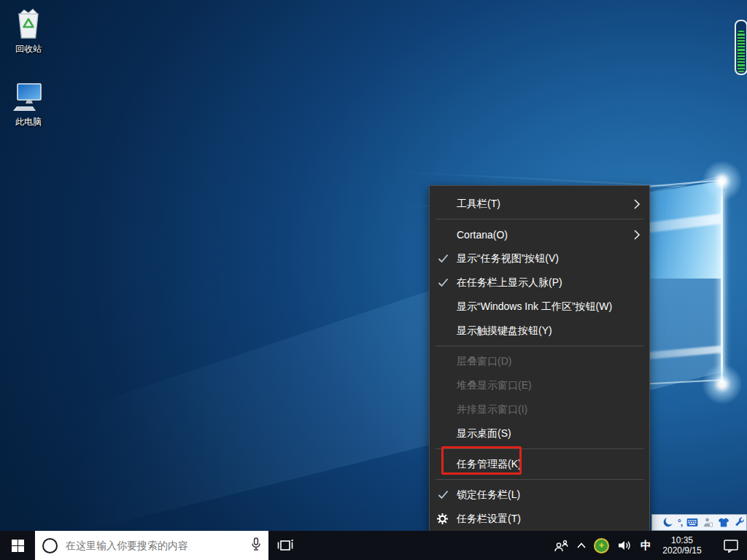  What do you see at coordinates (731, 545) in the screenshot?
I see `action-center-icon` at bounding box center [731, 545].